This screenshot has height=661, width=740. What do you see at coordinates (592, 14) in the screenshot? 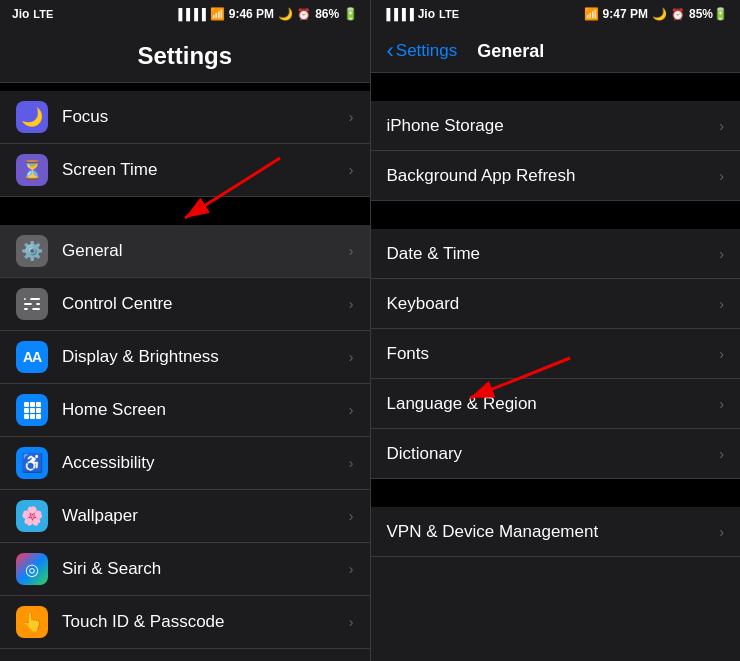
I see `right-wifi-icon: 📶` at bounding box center [592, 14].